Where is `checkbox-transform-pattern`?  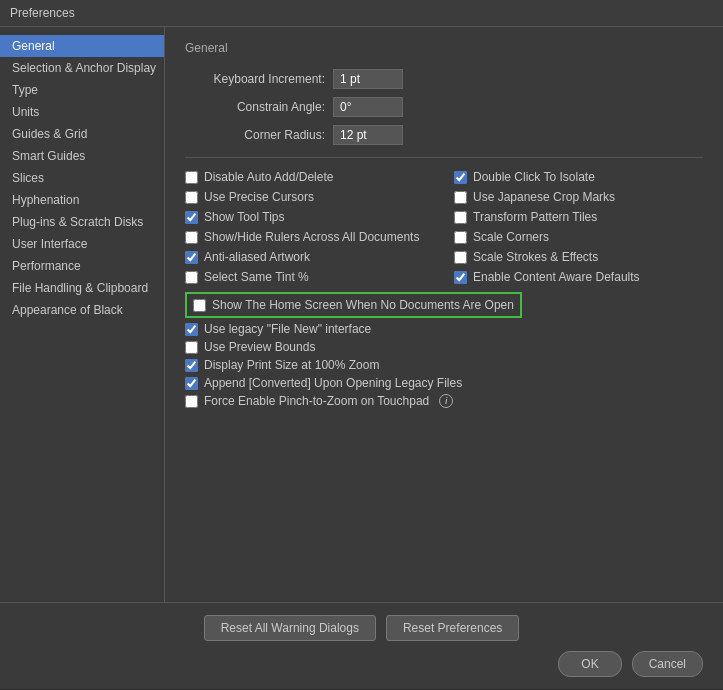 checkbox-transform-pattern is located at coordinates (460, 218).